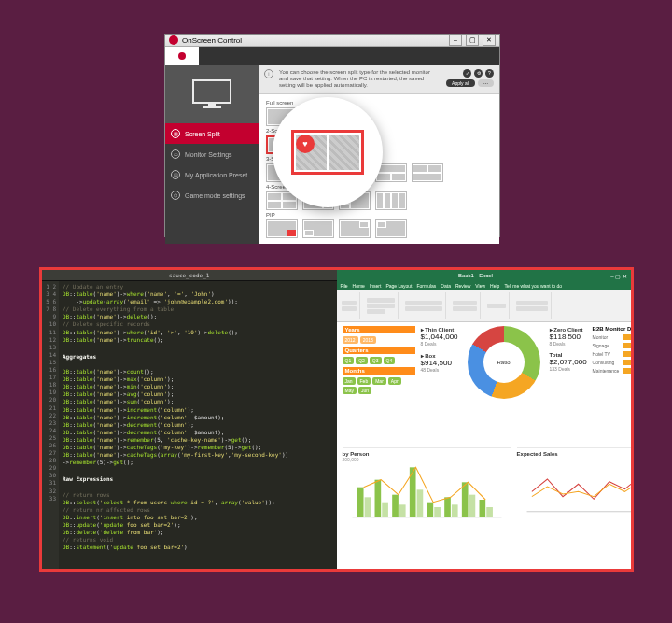 The width and height of the screenshot is (672, 623). I want to click on layout-pip-a, so click(282, 229).